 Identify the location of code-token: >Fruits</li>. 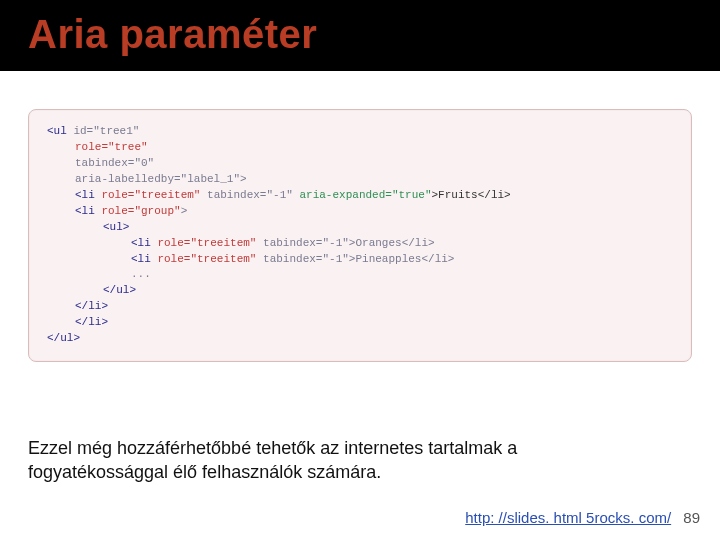
(472, 195).